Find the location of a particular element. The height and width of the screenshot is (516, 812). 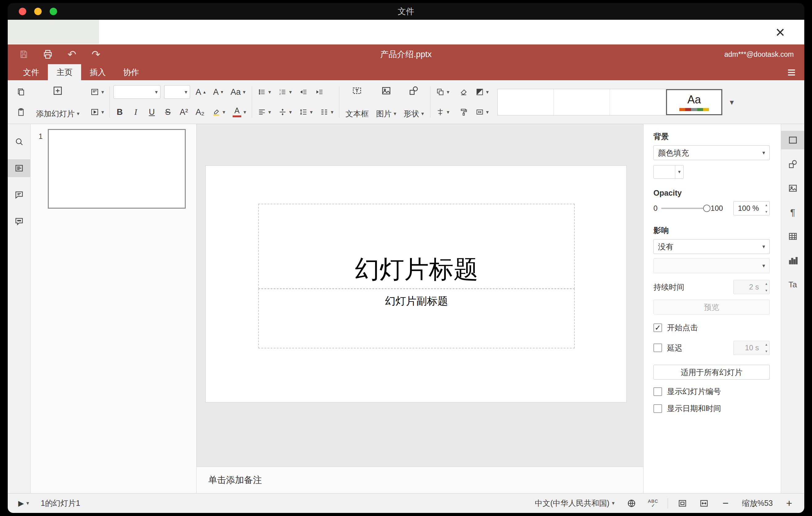

show-date-time-checkbox is located at coordinates (658, 409).